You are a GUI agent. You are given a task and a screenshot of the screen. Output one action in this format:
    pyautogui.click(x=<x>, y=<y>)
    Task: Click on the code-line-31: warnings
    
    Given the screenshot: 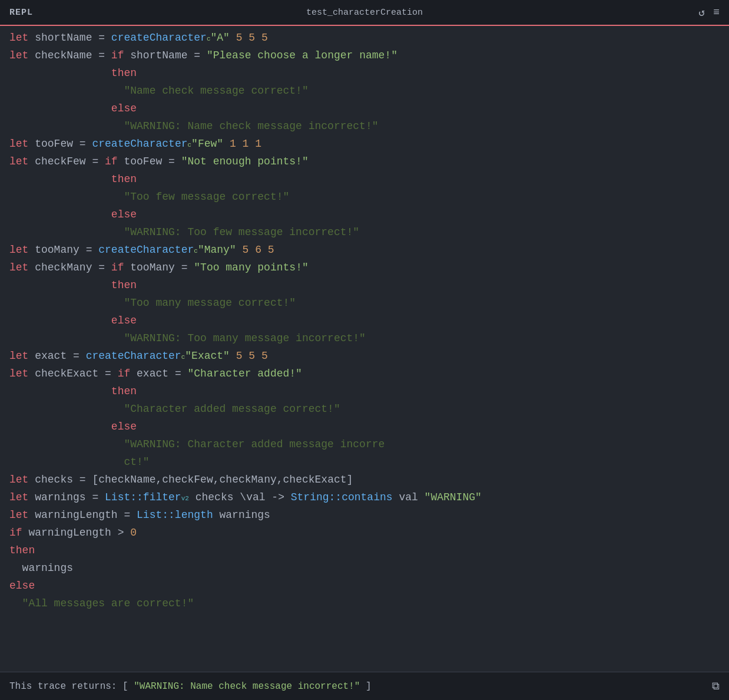 What is the action you would take?
    pyautogui.click(x=364, y=569)
    